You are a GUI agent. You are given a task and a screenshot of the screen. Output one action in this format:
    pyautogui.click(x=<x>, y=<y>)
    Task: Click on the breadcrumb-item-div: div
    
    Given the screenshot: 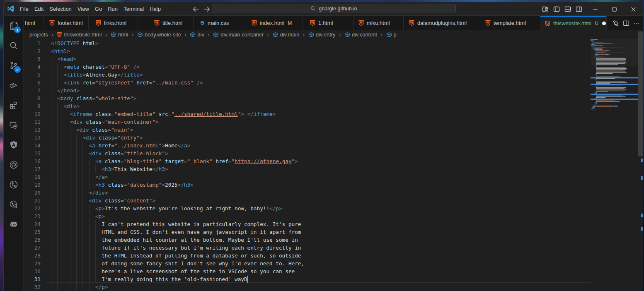 What is the action you would take?
    pyautogui.click(x=197, y=35)
    